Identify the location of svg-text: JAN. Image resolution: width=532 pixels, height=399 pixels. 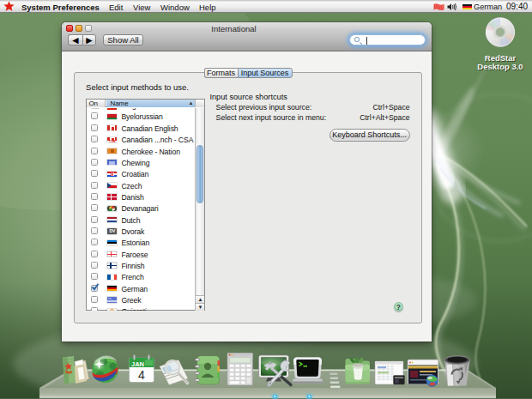
(137, 364).